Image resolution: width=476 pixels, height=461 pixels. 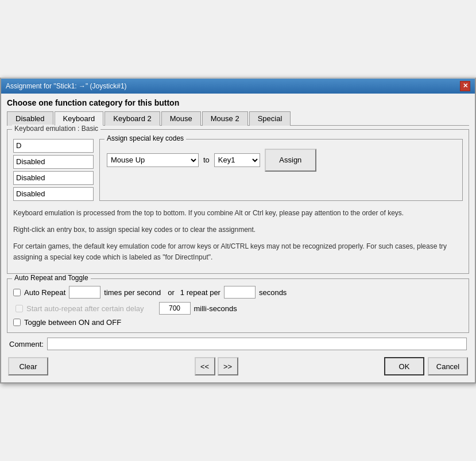 What do you see at coordinates (238, 86) in the screenshot?
I see `titlebar: Assignment for "Stick1: →" (Joystick#1) …` at bounding box center [238, 86].